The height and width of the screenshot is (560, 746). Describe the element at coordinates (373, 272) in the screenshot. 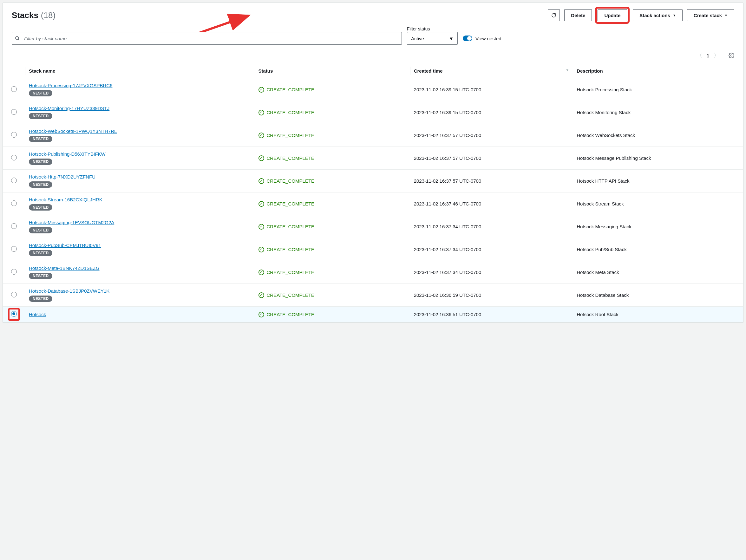

I see `table-row: Hotsock-Meta-1BNK74ZD1SEZGNESTED✓CREATE_…` at that location.